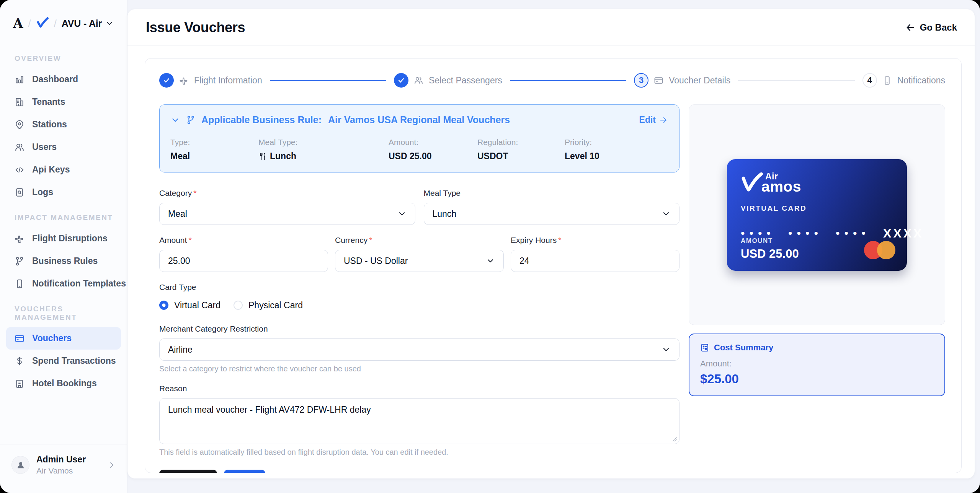  I want to click on step-voucher-details: 3 Voucher Details, so click(682, 80).